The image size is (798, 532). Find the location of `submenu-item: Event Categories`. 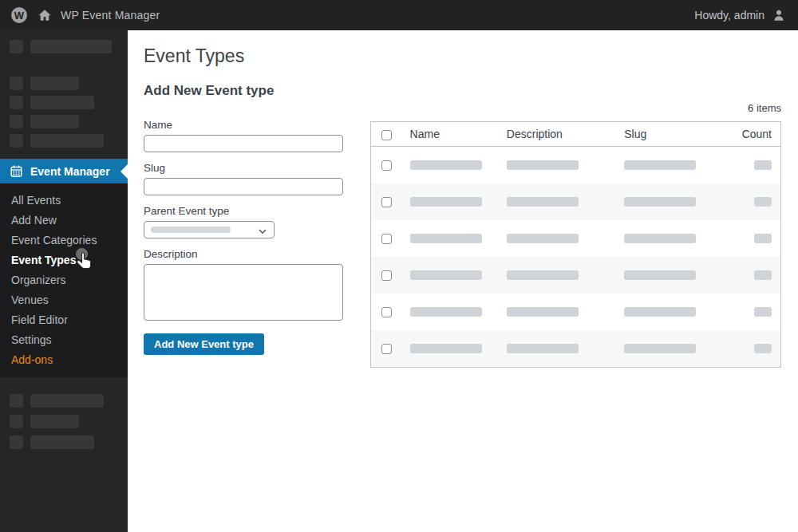

submenu-item: Event Categories is located at coordinates (64, 241).